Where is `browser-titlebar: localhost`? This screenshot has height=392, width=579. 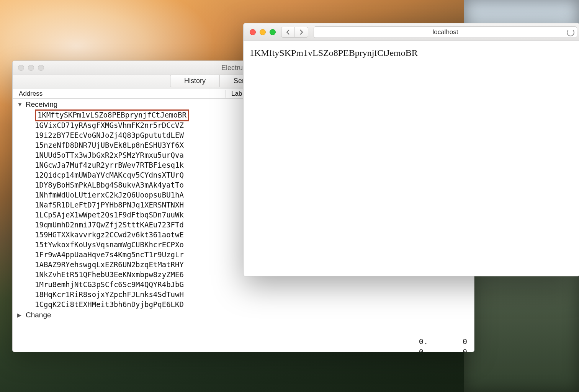 browser-titlebar: localhost is located at coordinates (411, 32).